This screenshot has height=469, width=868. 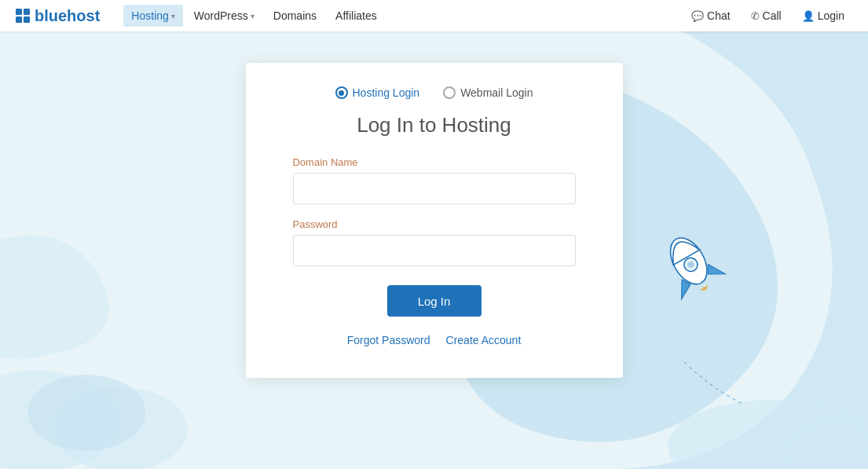 I want to click on chat-label: Chat, so click(x=719, y=16).